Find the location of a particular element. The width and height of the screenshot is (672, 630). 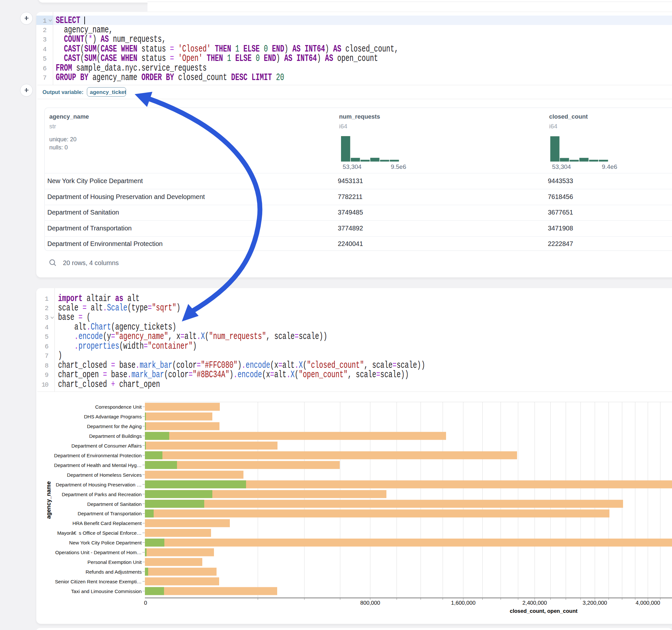

svg-text: Personal Exemption Unit is located at coordinates (115, 562).